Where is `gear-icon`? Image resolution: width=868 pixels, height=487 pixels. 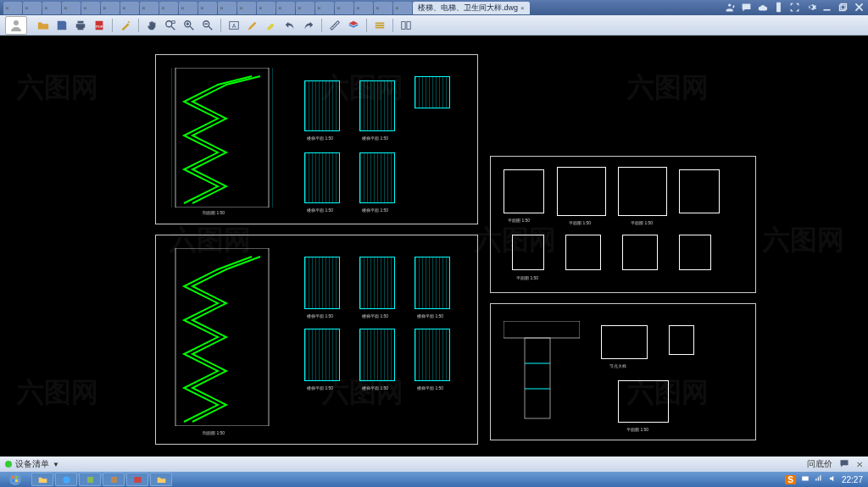 gear-icon is located at coordinates (810, 8).